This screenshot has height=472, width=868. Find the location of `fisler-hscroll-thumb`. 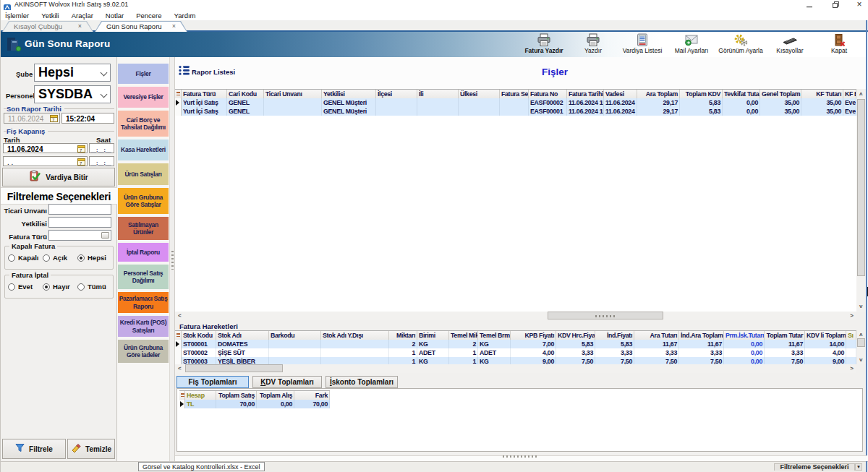

fisler-hscroll-thumb is located at coordinates (605, 315).